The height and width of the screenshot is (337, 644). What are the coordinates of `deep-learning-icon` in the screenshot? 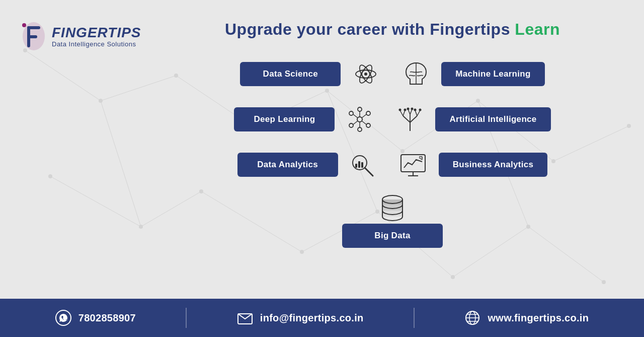 It's located at (360, 119).